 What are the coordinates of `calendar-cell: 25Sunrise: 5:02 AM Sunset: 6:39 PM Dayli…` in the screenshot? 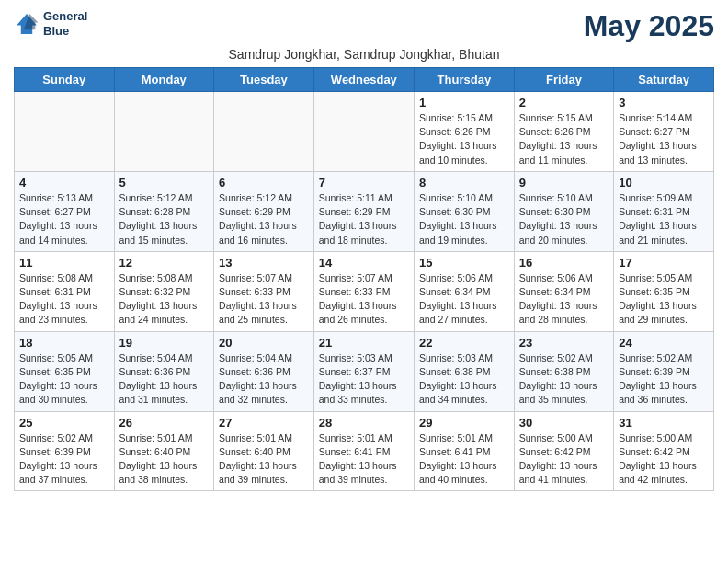 It's located at (64, 451).